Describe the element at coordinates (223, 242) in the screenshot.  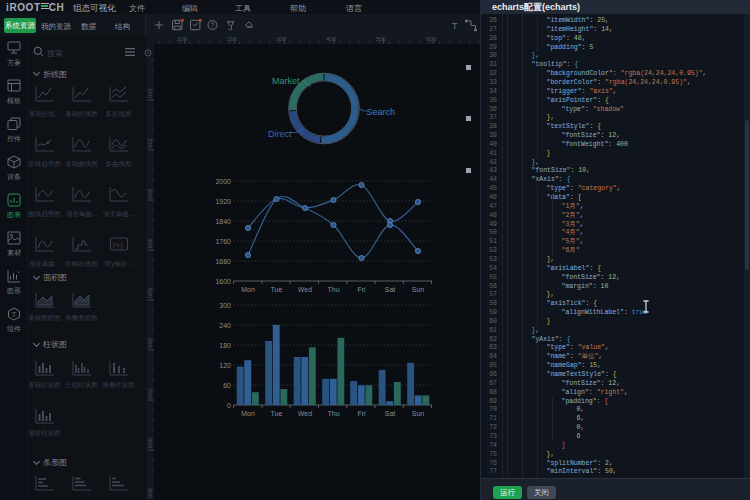
I see `svg-text: 1760` at that location.